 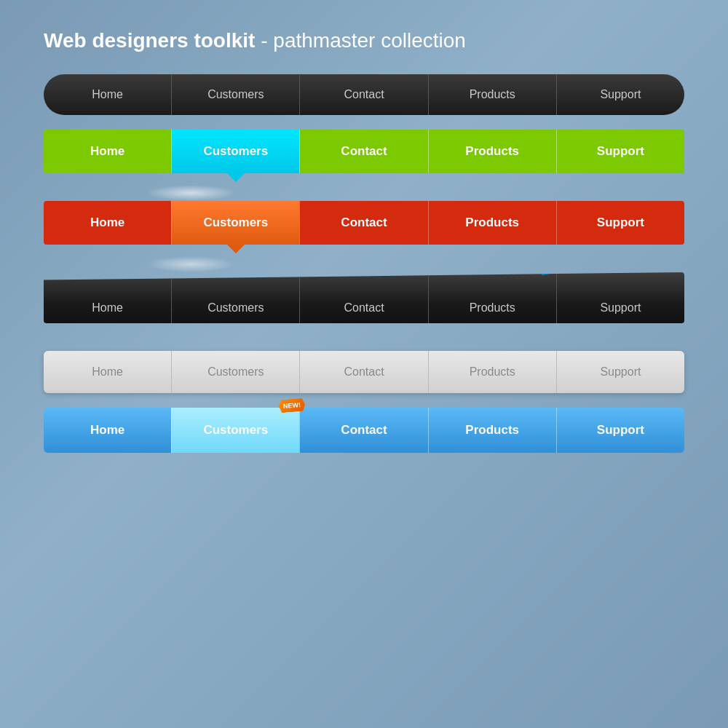 What do you see at coordinates (191, 264) in the screenshot?
I see `nav3-glow` at bounding box center [191, 264].